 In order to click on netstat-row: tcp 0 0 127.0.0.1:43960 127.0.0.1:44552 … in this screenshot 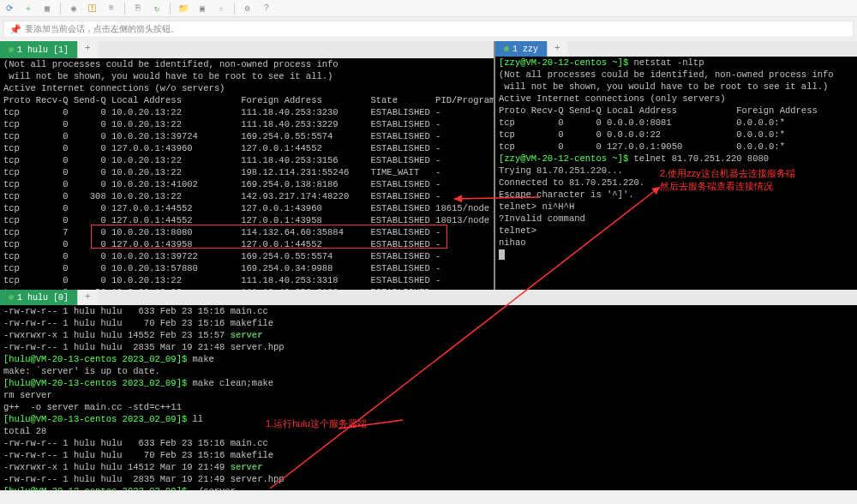, I will do `click(247, 148)`.